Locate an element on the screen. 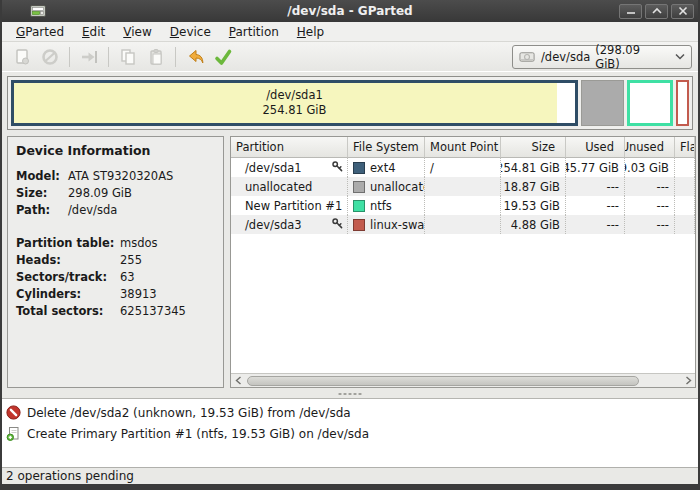 The image size is (700, 490). window-title: /dev/sda - GParted is located at coordinates (350, 11).